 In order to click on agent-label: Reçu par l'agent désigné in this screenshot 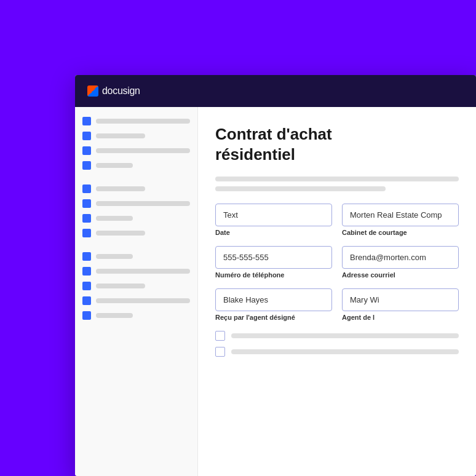, I will do `click(274, 317)`.